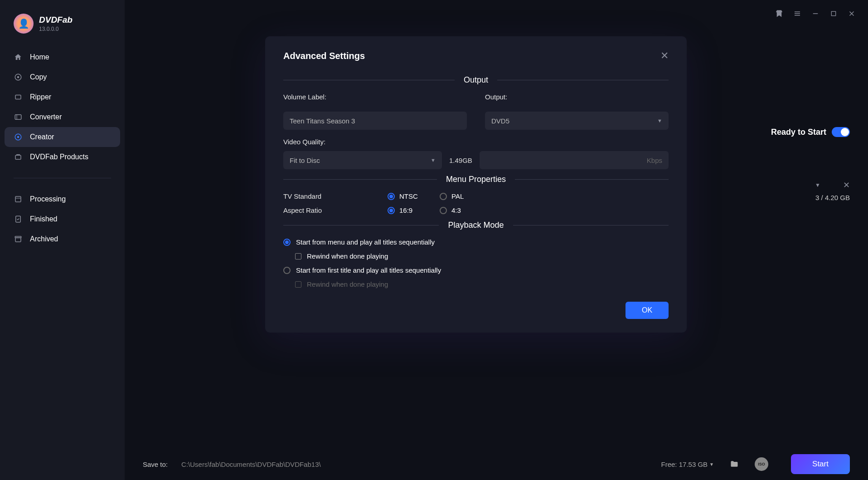  Describe the element at coordinates (24, 24) in the screenshot. I see `app-logo: 👤` at that location.